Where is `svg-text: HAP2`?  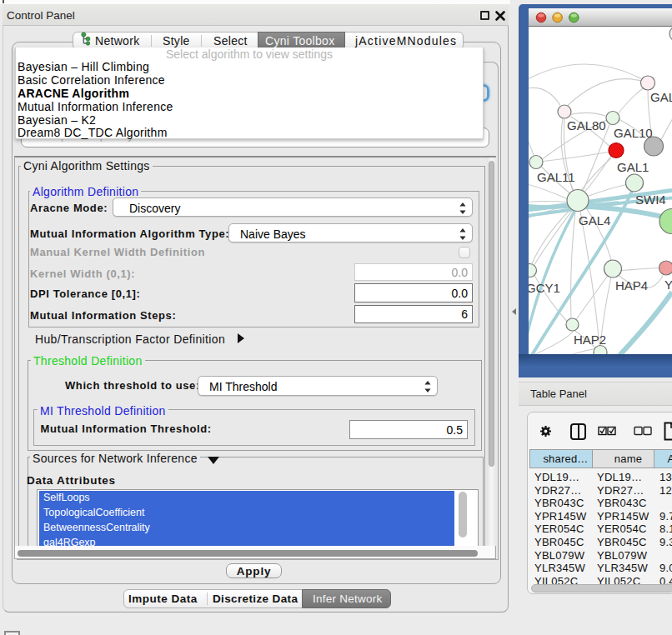
svg-text: HAP2 is located at coordinates (590, 338).